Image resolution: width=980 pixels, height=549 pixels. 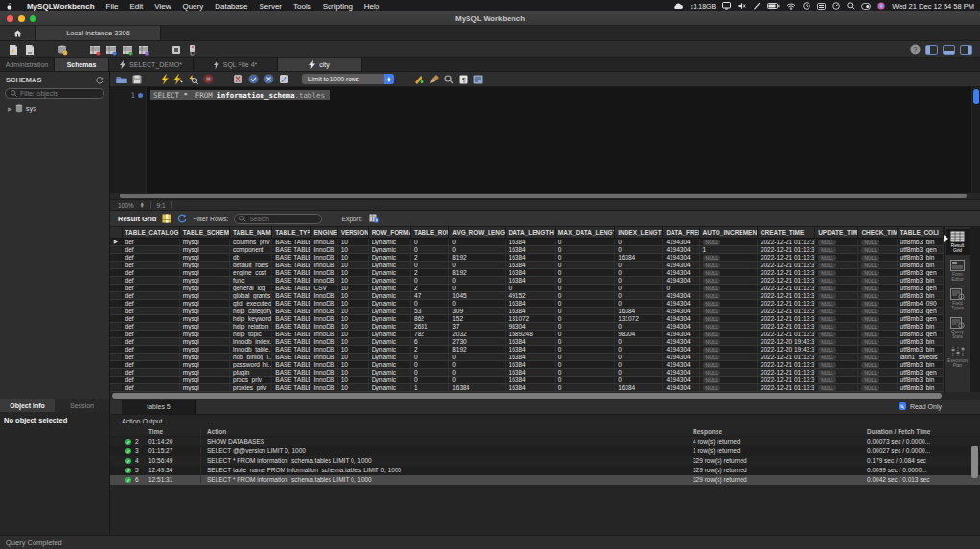 I want to click on scrollbar-thumb, so click(x=976, y=97).